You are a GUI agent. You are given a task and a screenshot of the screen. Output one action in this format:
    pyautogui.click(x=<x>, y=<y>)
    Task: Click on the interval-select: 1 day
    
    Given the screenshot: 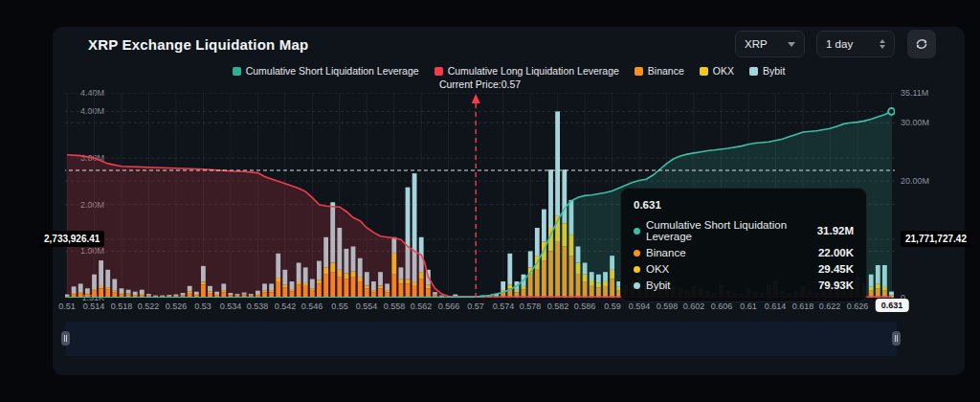 What is the action you would take?
    pyautogui.click(x=856, y=44)
    